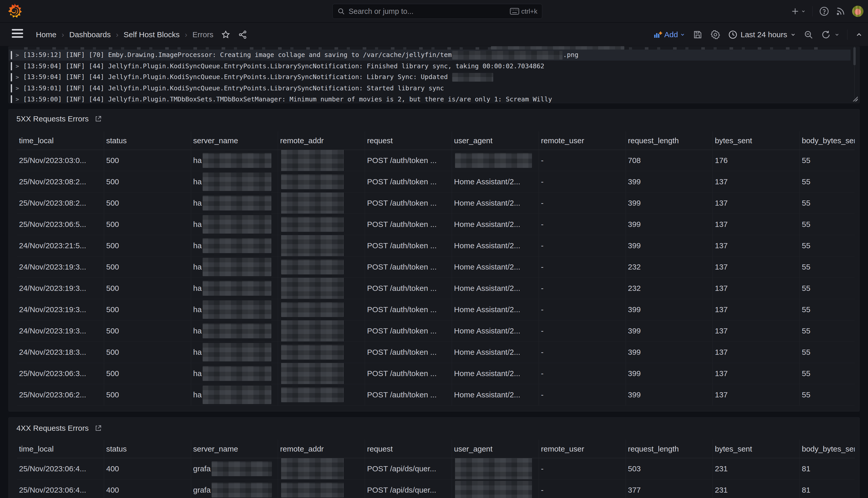  Describe the element at coordinates (60, 310) in the screenshot. I see `table-cell: 24/Nov/2023:19:3...` at that location.